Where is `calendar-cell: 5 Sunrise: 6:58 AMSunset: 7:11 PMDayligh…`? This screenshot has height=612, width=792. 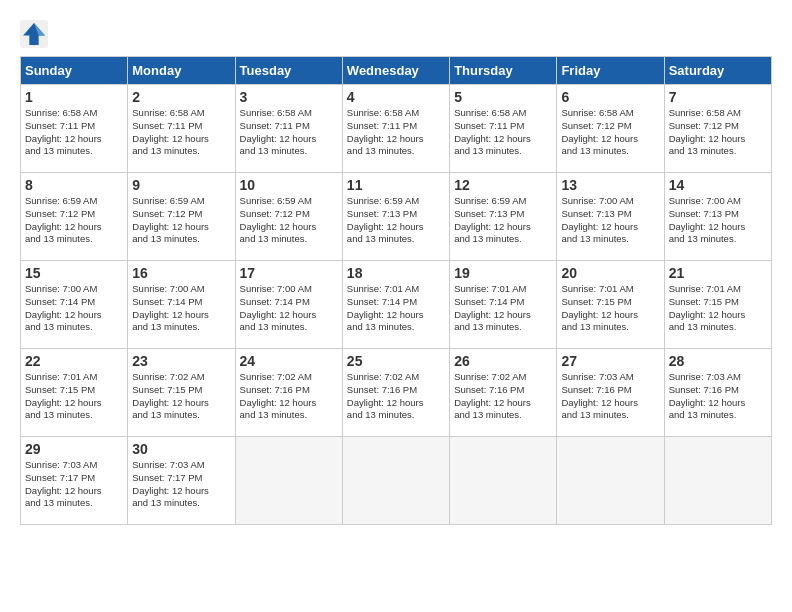 calendar-cell: 5 Sunrise: 6:58 AMSunset: 7:11 PMDayligh… is located at coordinates (504, 129).